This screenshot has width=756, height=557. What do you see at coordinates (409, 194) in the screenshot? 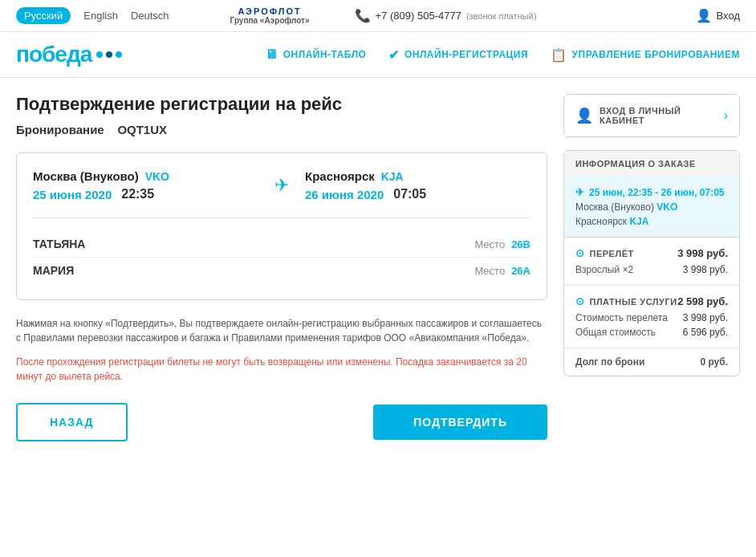
I see `dest-time: 07:05` at bounding box center [409, 194].